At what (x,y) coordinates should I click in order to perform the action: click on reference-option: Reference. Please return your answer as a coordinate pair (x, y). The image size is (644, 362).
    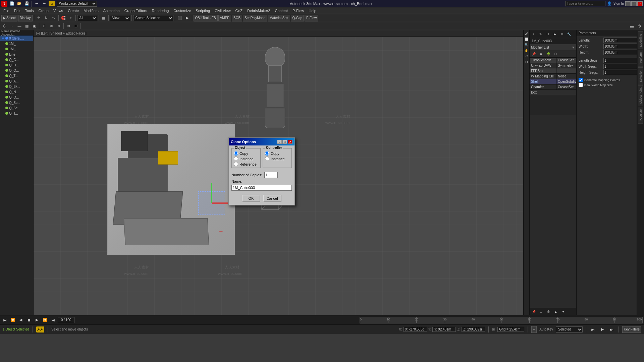
    Looking at the image, I should click on (246, 164).